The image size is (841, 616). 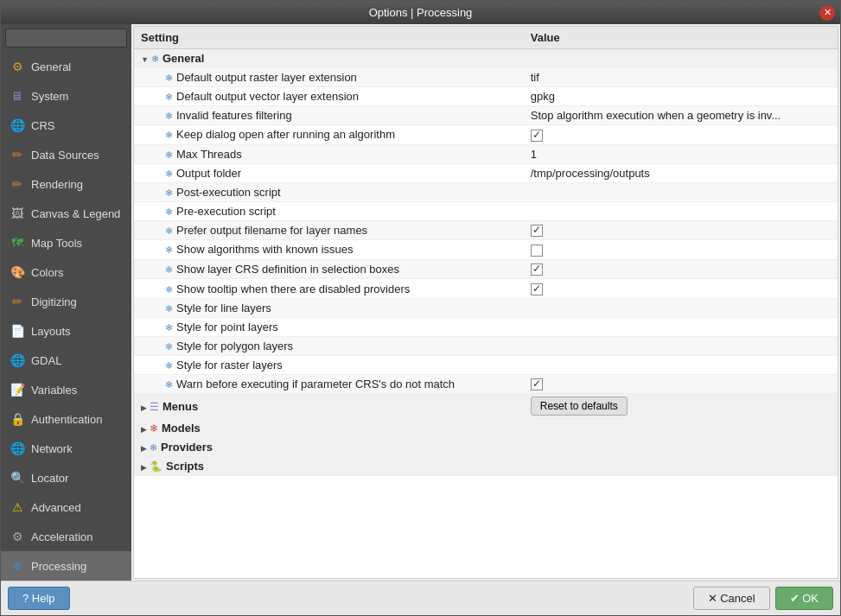 What do you see at coordinates (486, 135) in the screenshot?
I see `table-row: ❄Keep dialog open after running an algor…` at bounding box center [486, 135].